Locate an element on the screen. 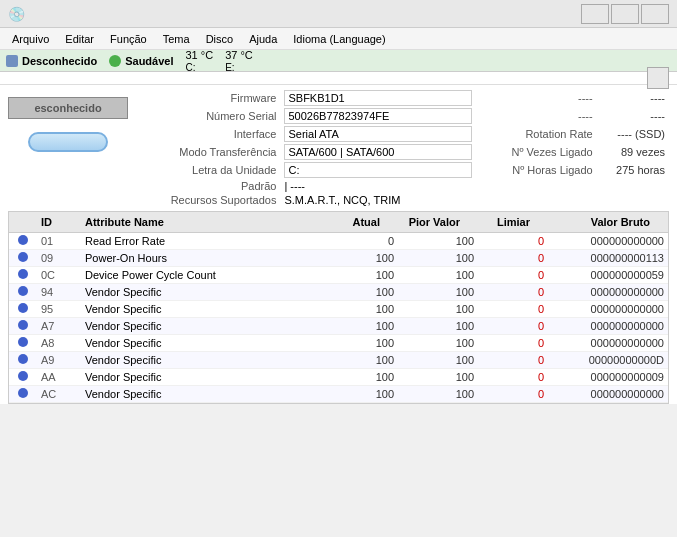  firmware-label: Firmware is located at coordinates (208, 98).